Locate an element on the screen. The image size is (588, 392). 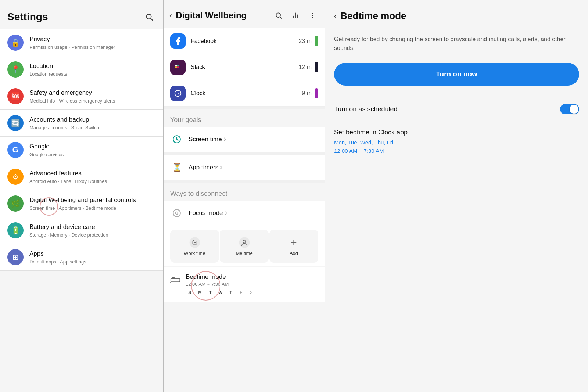
clock-usage-dot is located at coordinates (316, 93).